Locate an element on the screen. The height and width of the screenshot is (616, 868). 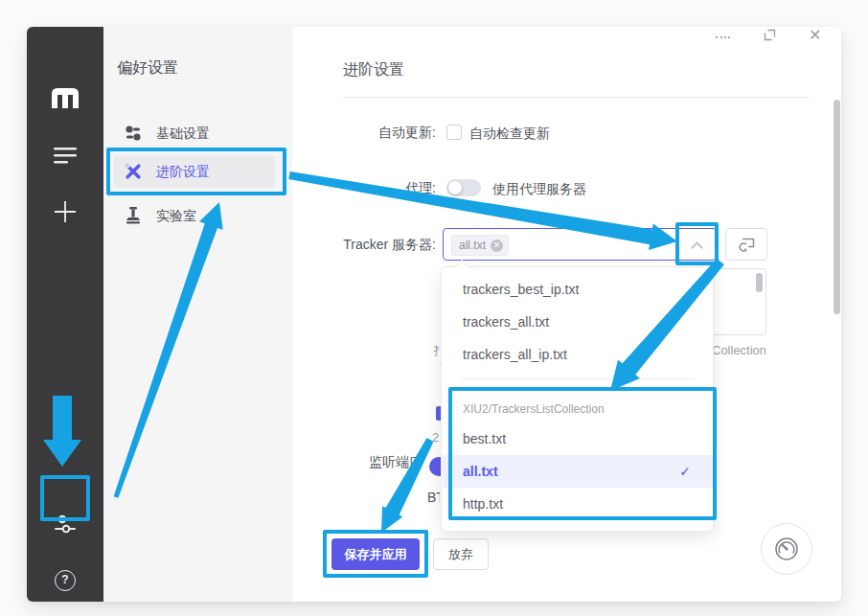
tag-remove-icon: ✕ is located at coordinates (496, 245).